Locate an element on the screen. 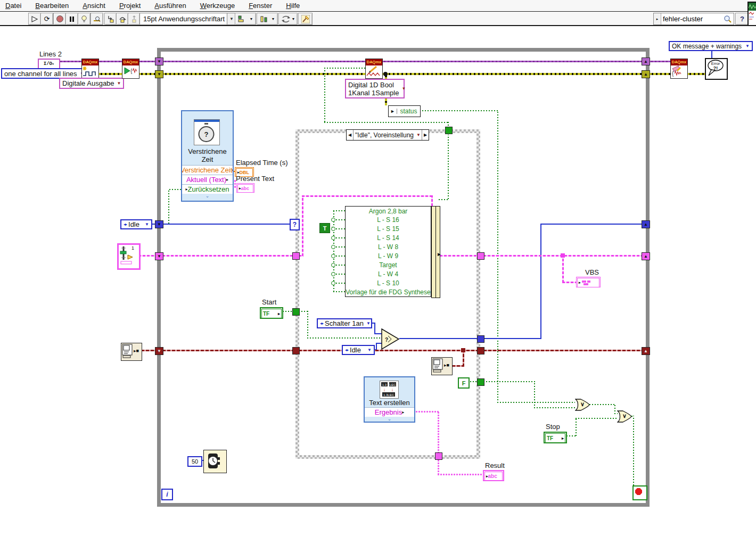  daqmx-clear-task-node: DAQmx { is located at coordinates (679, 69).